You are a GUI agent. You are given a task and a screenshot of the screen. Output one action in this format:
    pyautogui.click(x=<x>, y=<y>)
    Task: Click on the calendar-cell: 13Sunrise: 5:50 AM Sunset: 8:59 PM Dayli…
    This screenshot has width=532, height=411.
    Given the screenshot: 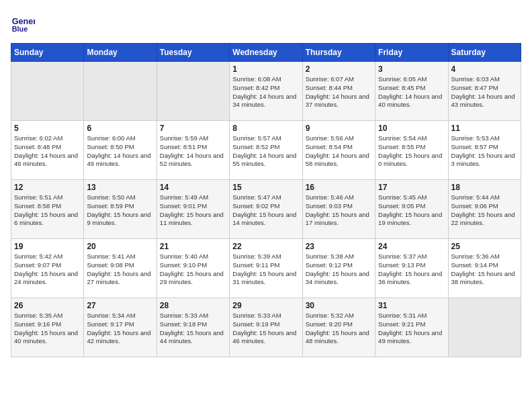 What is the action you would take?
    pyautogui.click(x=120, y=210)
    